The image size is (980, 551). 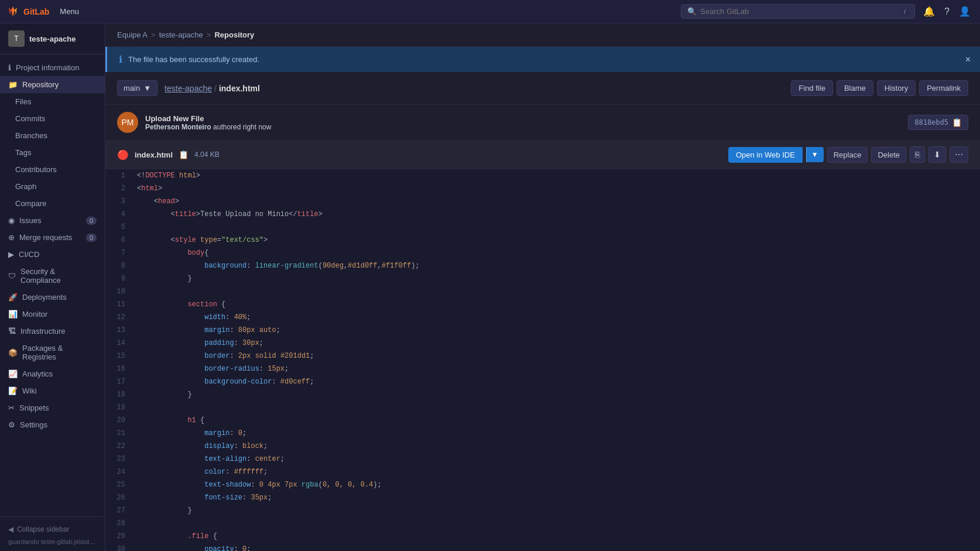 I want to click on collapse-sidebar-button: ◀ Collapse sidebar, so click(x=53, y=529).